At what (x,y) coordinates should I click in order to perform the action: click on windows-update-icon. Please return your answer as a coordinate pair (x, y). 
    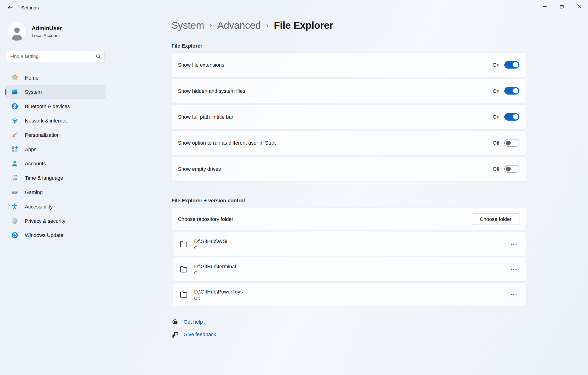
    Looking at the image, I should click on (15, 235).